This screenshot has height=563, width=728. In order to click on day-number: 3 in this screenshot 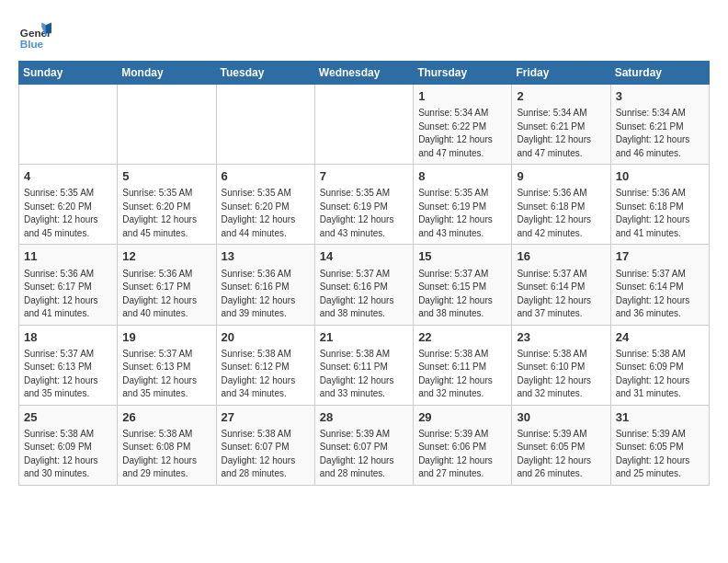, I will do `click(660, 97)`.